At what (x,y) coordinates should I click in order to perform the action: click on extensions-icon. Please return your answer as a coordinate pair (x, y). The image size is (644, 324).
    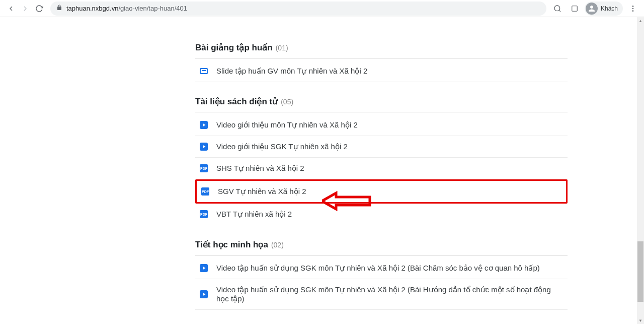
    Looking at the image, I should click on (575, 9).